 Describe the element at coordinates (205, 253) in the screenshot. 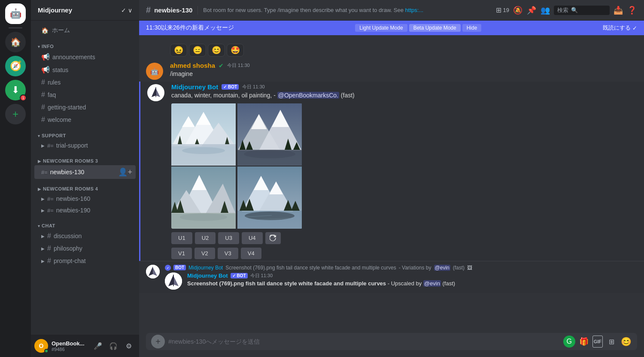

I see `v2-button: V2` at that location.